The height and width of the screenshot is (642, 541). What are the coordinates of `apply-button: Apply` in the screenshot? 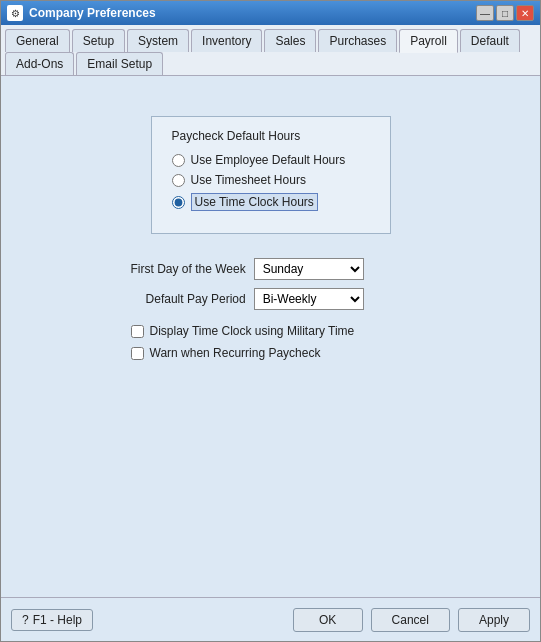 It's located at (494, 620).